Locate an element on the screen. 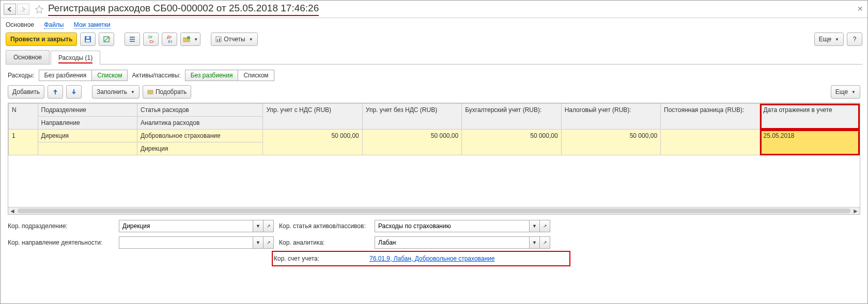 This screenshot has height=304, width=868. scroll-right-icon: ► is located at coordinates (856, 211).